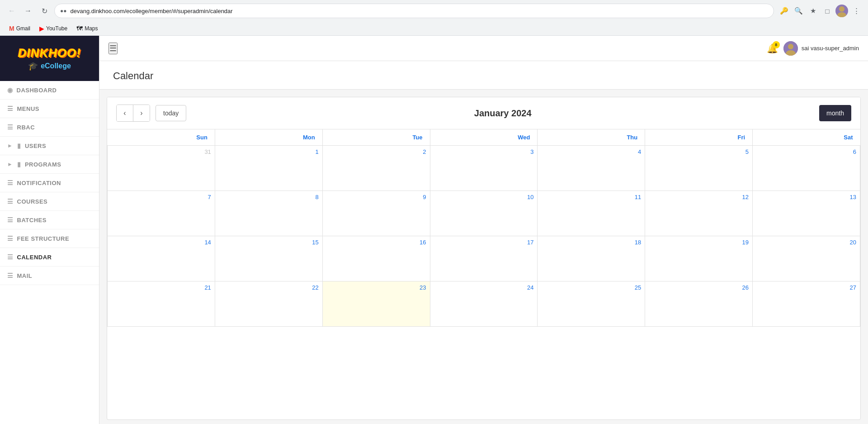 The image size is (868, 424). Describe the element at coordinates (161, 168) in the screenshot. I see `calendar-day-cell: 31` at that location.